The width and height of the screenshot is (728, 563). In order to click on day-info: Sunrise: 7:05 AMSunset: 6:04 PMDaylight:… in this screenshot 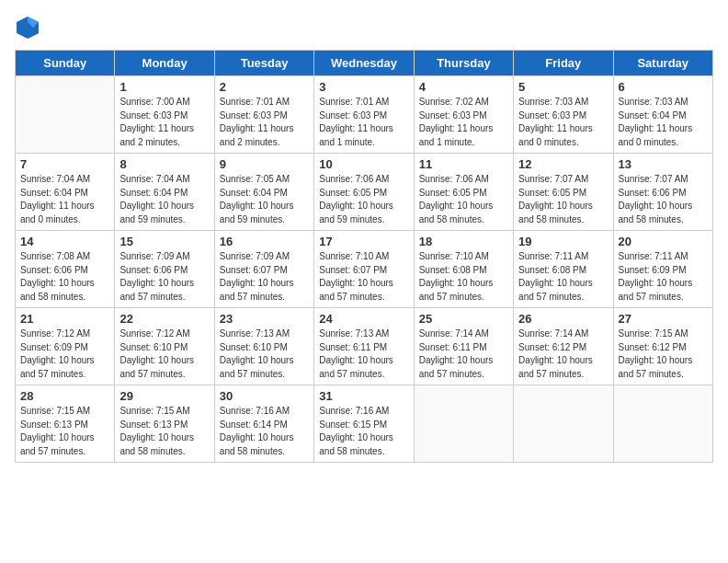, I will do `click(265, 200)`.